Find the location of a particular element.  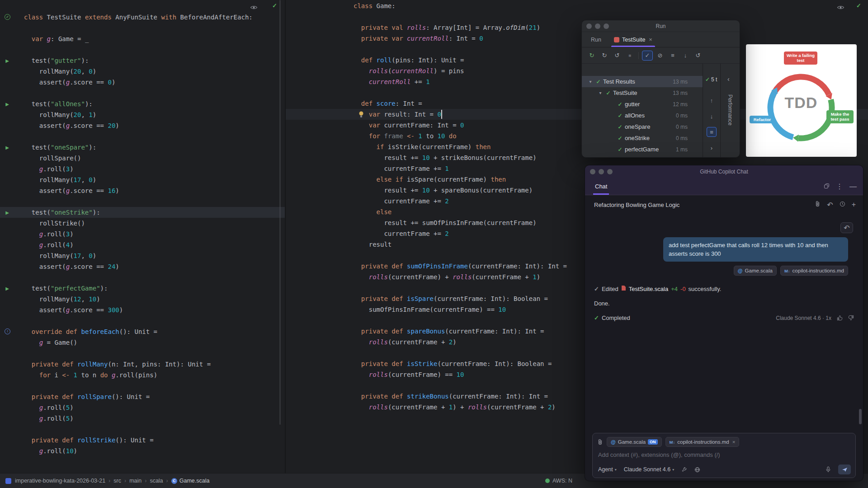

test-tree-row: ✓allOnes0 ms is located at coordinates (642, 116).